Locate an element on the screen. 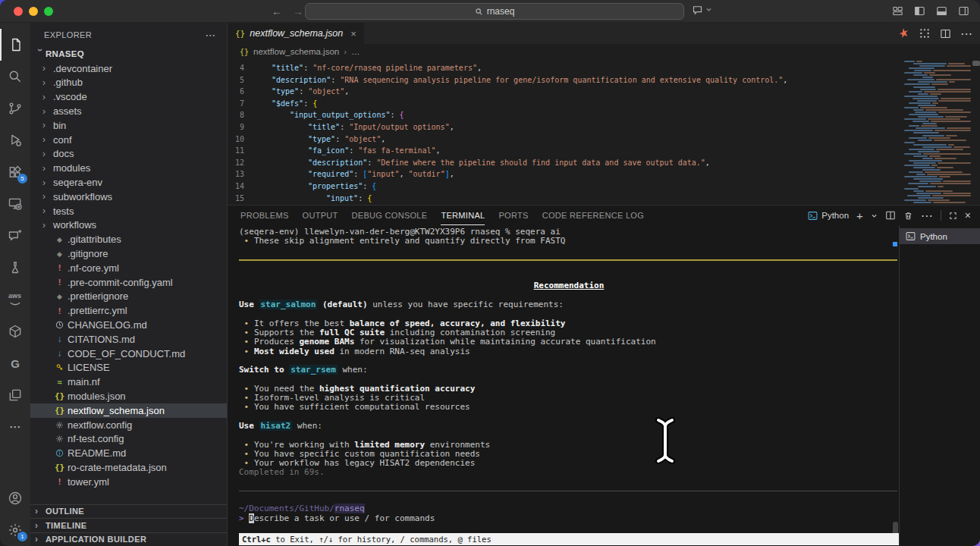 The image size is (980, 546). code-line-4: 4"title": "nf-core/rnaseq pipeline param… is located at coordinates (558, 68).